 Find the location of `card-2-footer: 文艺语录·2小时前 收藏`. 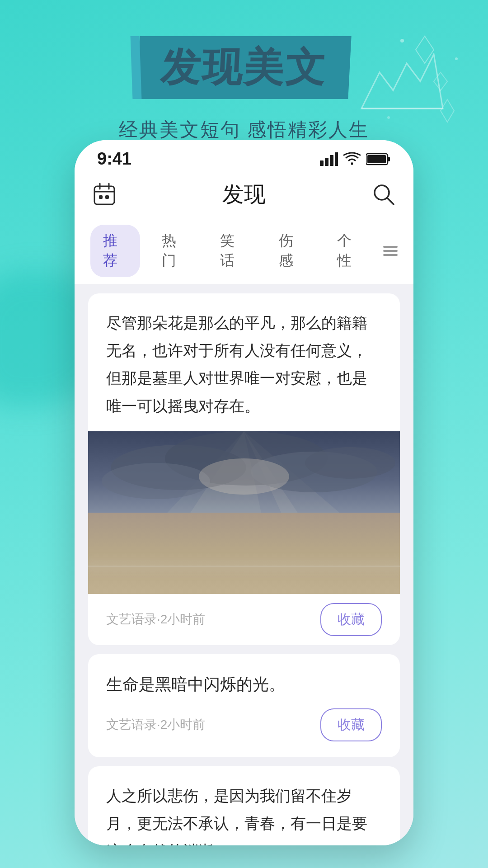

card-2-footer: 文艺语录·2小时前 收藏 is located at coordinates (244, 725).